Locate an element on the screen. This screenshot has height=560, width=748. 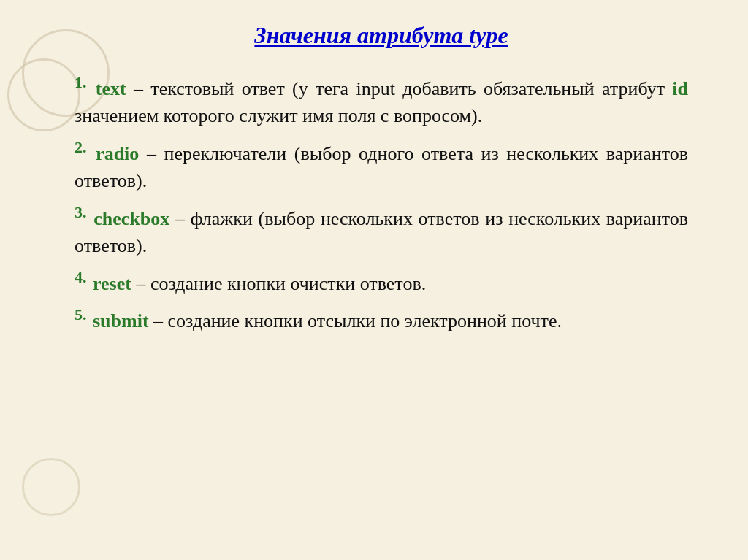
item-desc-2: – переключатели (выбор одного ответа из … is located at coordinates (381, 168).